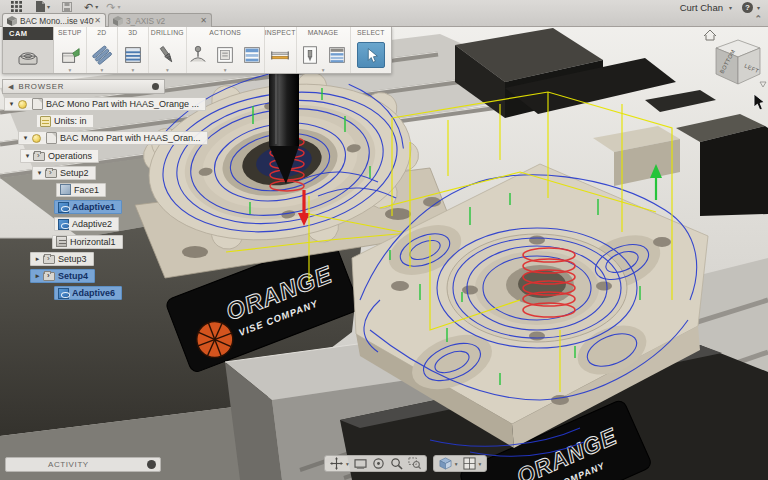 The height and width of the screenshot is (480, 768). Describe the element at coordinates (96, 7) in the screenshot. I see `undo-caret-icon: ▾` at that location.